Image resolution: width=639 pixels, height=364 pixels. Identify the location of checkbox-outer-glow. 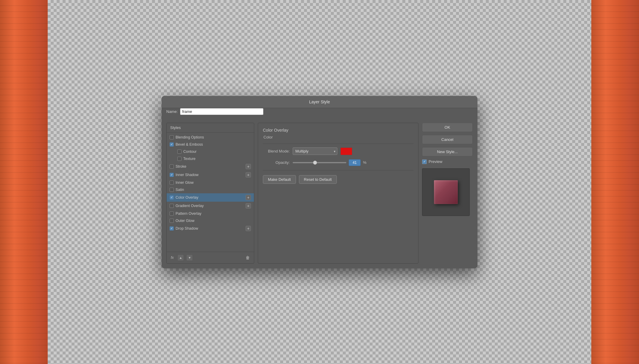
(172, 221).